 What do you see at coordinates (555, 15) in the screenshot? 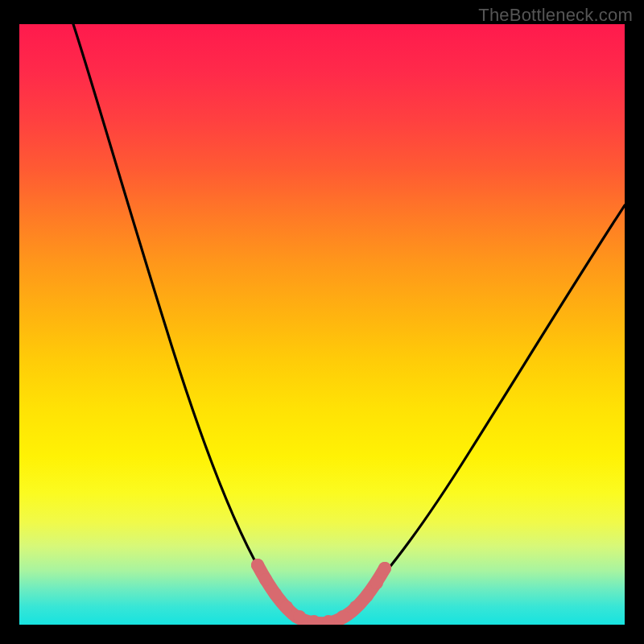
I see `watermark-text: TheBottleneck.com` at bounding box center [555, 15].